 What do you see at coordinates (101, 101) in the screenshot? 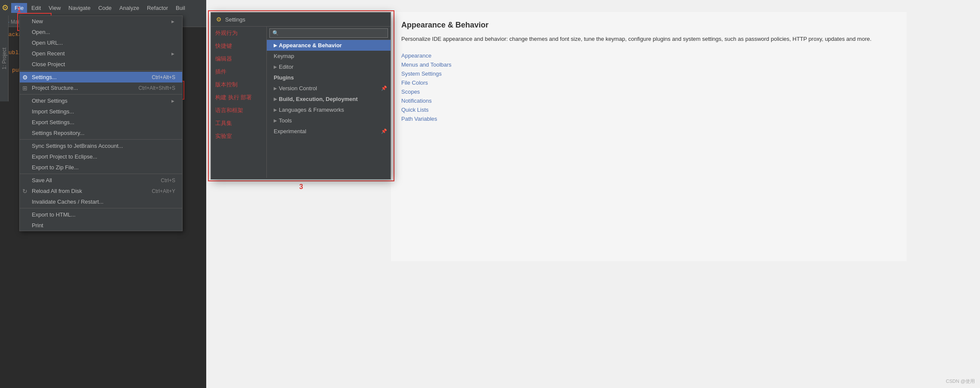
I see `menu-item-other-settings: Other Settings ►` at bounding box center [101, 101].